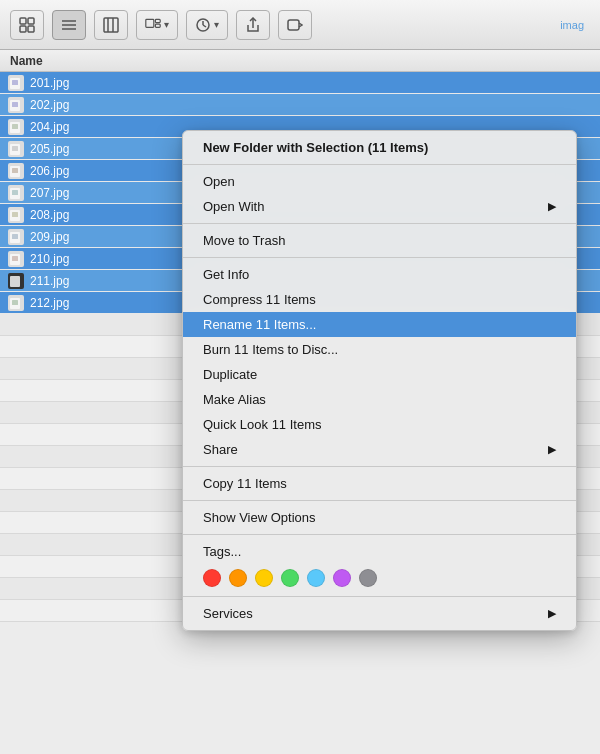 This screenshot has width=600, height=754. What do you see at coordinates (380, 324) in the screenshot?
I see `ctx-rename: Rename 11 Items...` at bounding box center [380, 324].